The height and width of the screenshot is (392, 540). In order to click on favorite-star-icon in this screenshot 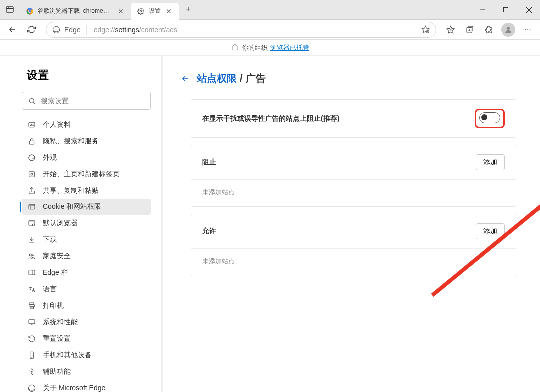, I will do `click(425, 30)`.